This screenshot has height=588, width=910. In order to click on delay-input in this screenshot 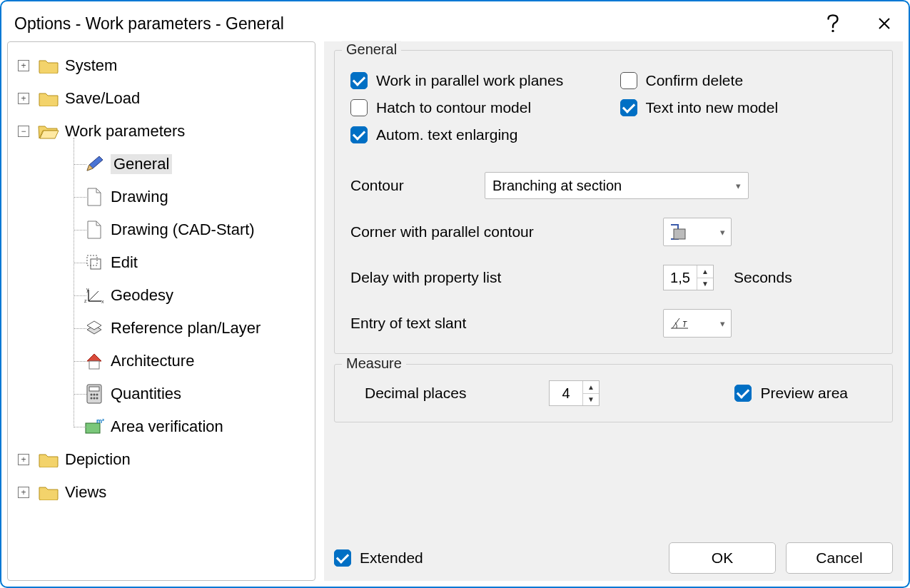, I will do `click(680, 278)`.